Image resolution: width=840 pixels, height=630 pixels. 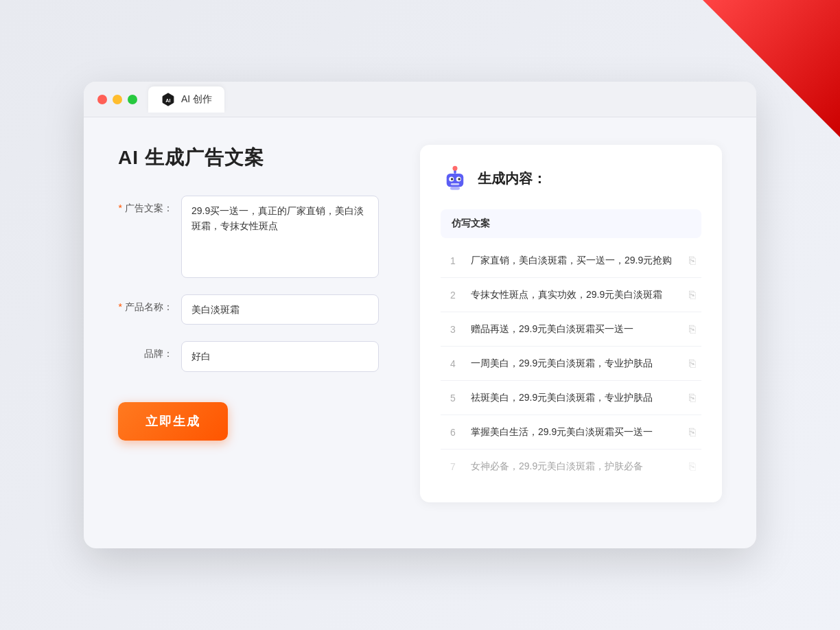 What do you see at coordinates (102, 100) in the screenshot?
I see `close-button` at bounding box center [102, 100].